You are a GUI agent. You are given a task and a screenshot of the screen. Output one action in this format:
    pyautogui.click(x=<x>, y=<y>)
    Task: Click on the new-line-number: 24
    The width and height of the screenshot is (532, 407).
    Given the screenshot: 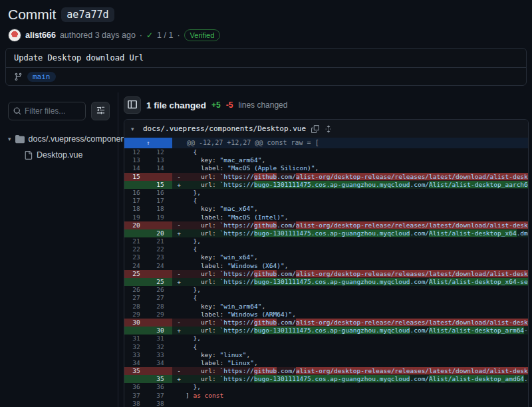 What is the action you would take?
    pyautogui.click(x=160, y=266)
    